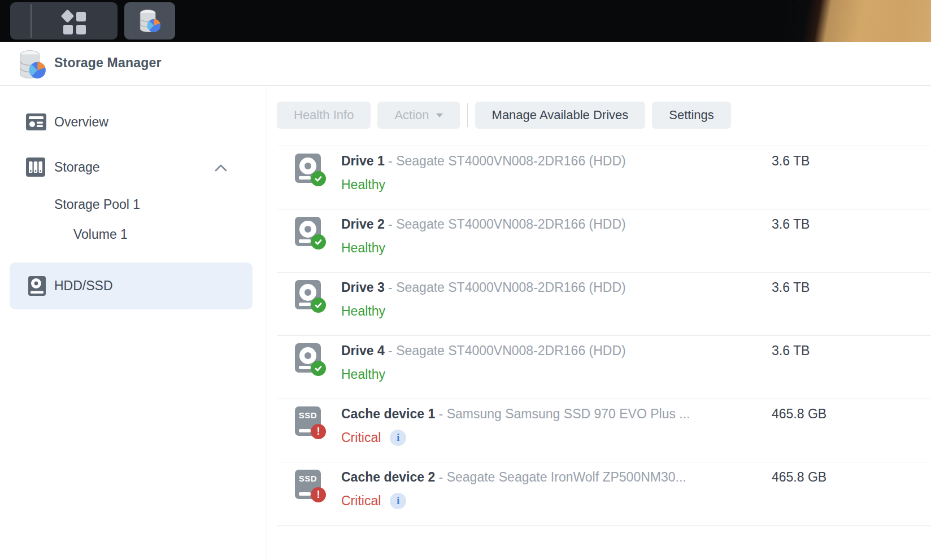 Image resolution: width=931 pixels, height=560 pixels. Describe the element at coordinates (84, 286) in the screenshot. I see `sidebar-item-label: HDD/SSD` at that location.